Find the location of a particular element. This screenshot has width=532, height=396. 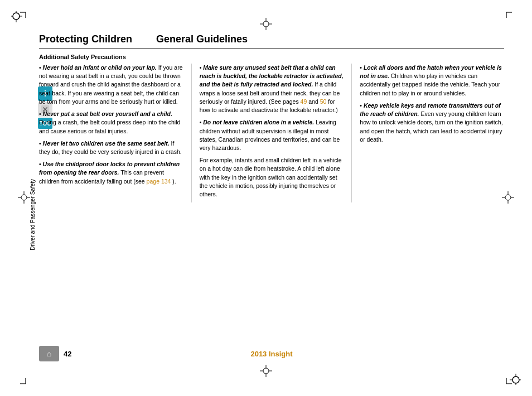

col2-bullet2: Do not leave children alone in a vehicle… is located at coordinates (272, 135).